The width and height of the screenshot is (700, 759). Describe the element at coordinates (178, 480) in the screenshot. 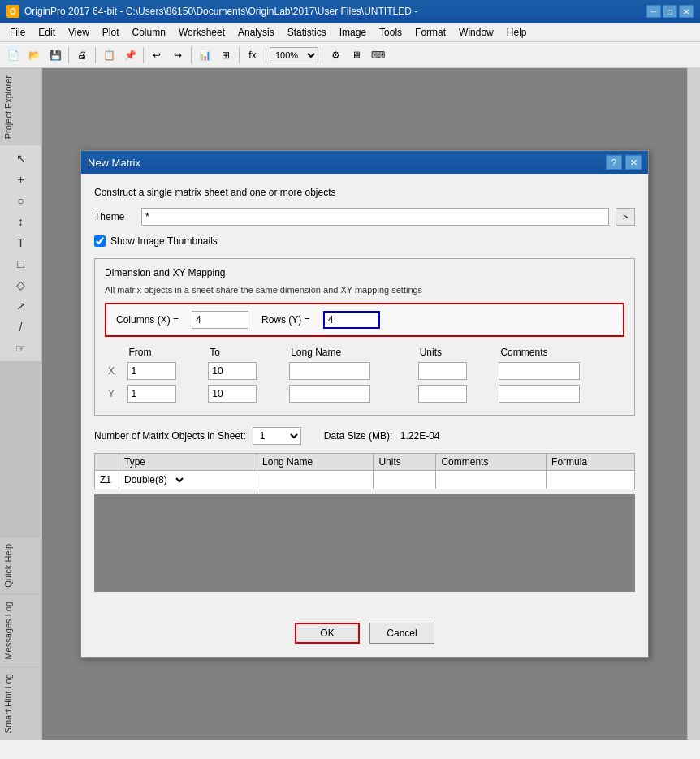

I see `obj-type-select: ▼` at that location.